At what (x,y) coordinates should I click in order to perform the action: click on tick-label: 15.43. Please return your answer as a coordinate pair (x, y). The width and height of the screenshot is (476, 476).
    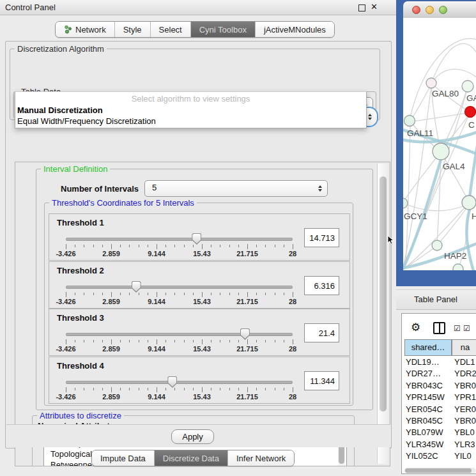
    Looking at the image, I should click on (202, 302).